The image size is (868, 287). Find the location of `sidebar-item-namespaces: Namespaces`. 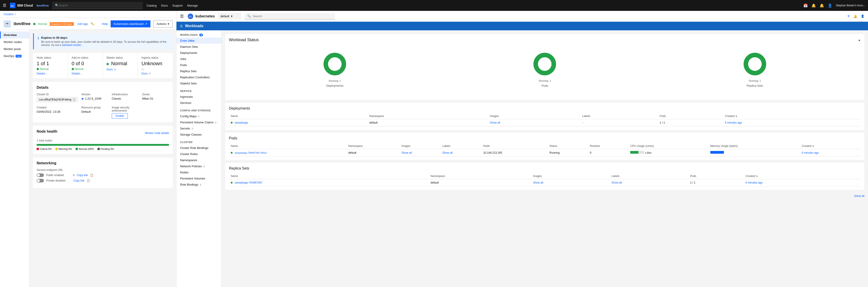

sidebar-item-namespaces: Namespaces is located at coordinates (199, 160).